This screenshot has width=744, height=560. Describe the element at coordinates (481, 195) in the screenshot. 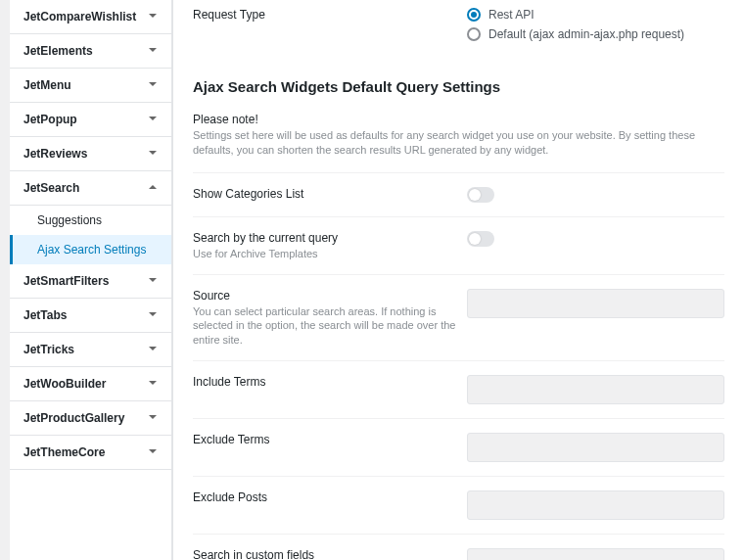

I see `show-categories-toggle` at that location.